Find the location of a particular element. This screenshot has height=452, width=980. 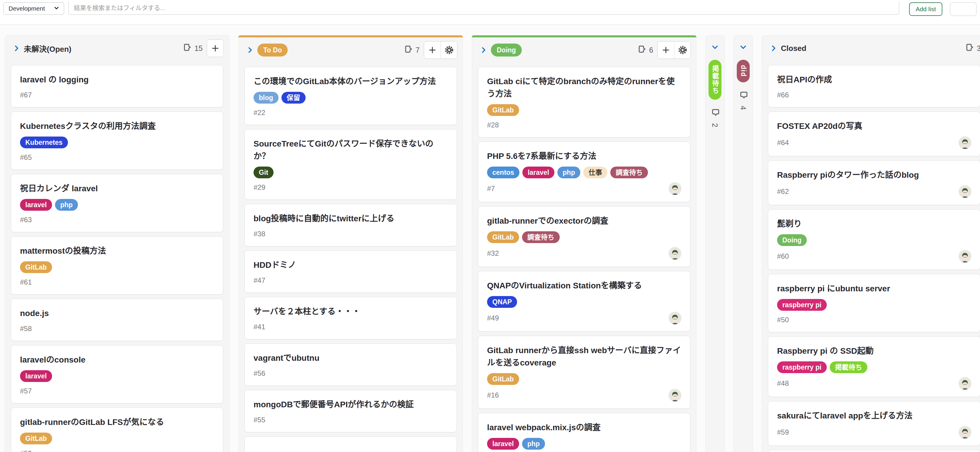

search-input is located at coordinates (484, 8).